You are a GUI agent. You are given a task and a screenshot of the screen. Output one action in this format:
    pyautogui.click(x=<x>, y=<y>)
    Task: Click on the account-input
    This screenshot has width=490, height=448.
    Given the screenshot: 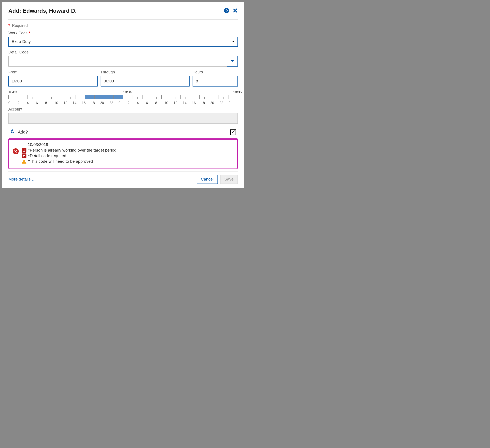 What is the action you would take?
    pyautogui.click(x=123, y=118)
    